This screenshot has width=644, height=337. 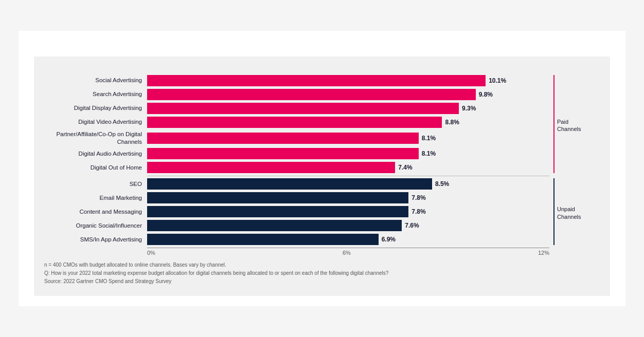 I want to click on bar-wrapper: 8.5%, so click(x=348, y=184).